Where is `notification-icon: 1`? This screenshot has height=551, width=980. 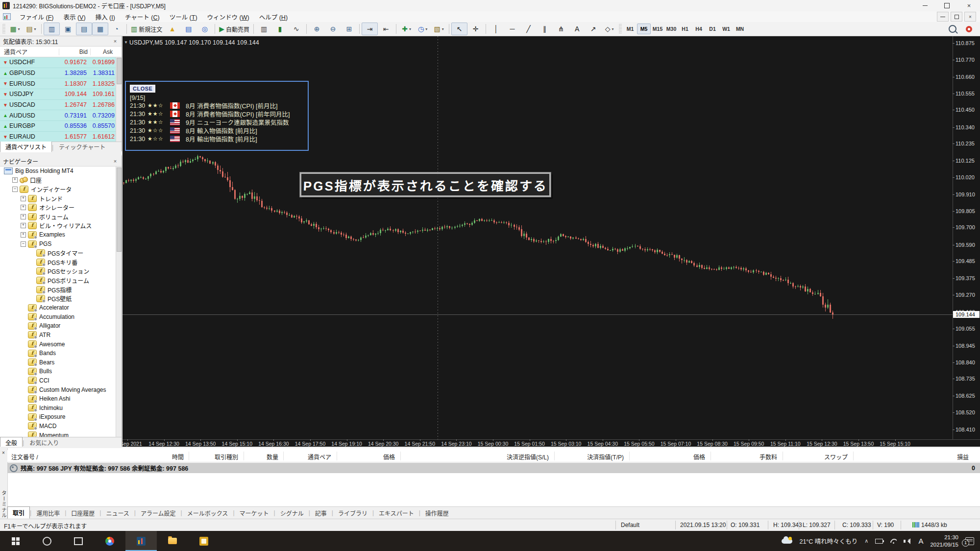
notification-icon: 1 is located at coordinates (970, 541).